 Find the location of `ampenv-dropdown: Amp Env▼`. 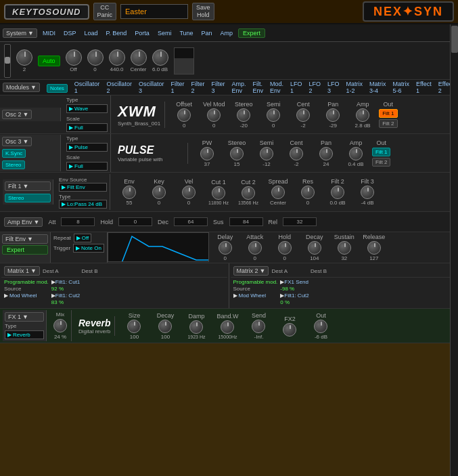

ampenv-dropdown: Amp Env▼ is located at coordinates (23, 222).